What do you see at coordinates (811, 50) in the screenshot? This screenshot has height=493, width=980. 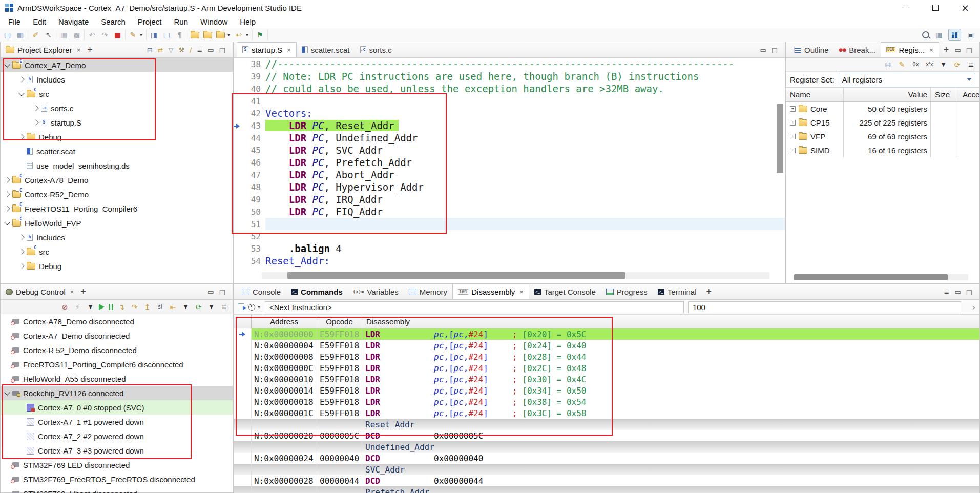 I see `tab-outline: Outline` at bounding box center [811, 50].